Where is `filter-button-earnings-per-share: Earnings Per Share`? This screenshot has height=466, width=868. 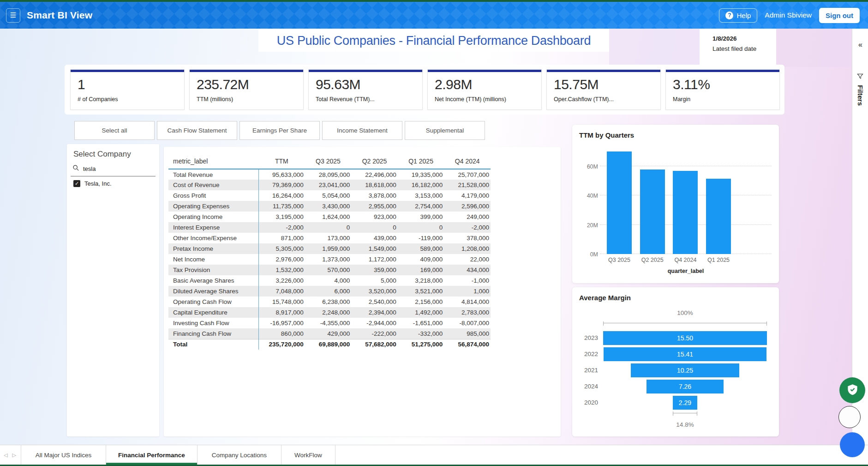 filter-button-earnings-per-share: Earnings Per Share is located at coordinates (280, 130).